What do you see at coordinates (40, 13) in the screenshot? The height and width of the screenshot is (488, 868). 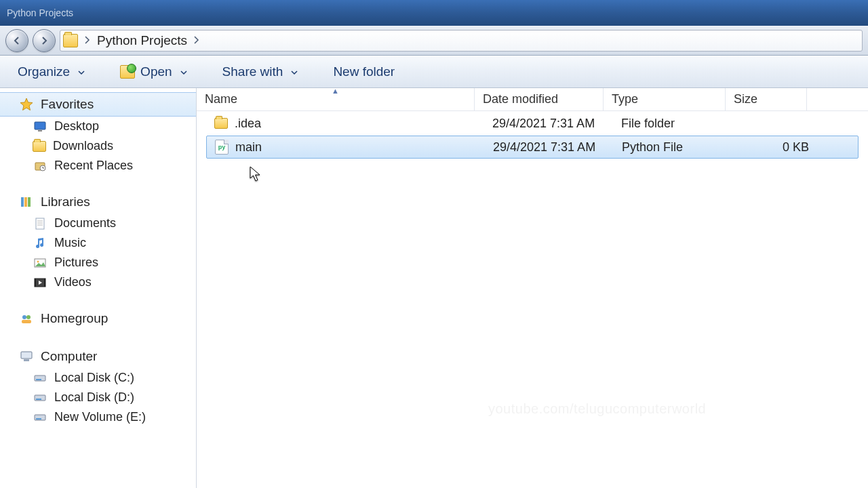 I see `window-title: Python Projects` at bounding box center [40, 13].